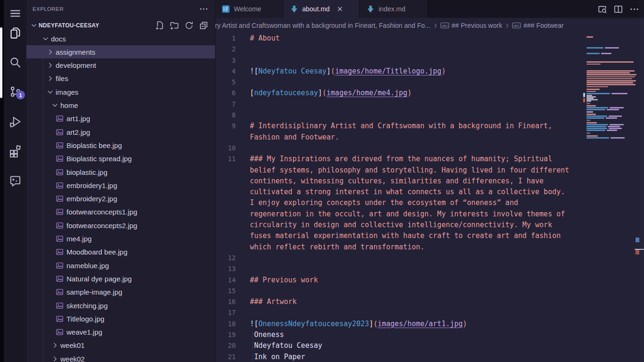 The width and height of the screenshot is (644, 362). Describe the element at coordinates (121, 92) in the screenshot. I see `tree-folder-images: images` at that location.